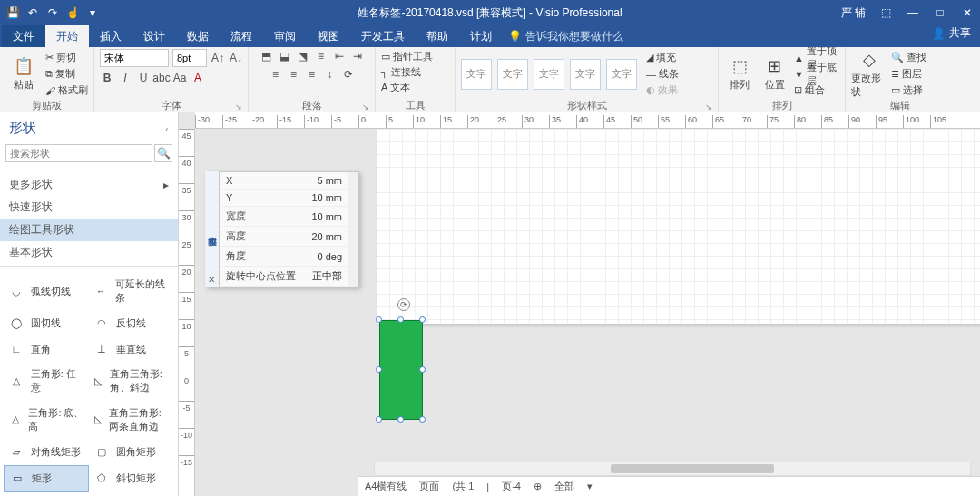 Image resolution: width=980 pixels, height=496 pixels. I want to click on line-button: ―线条, so click(662, 74).